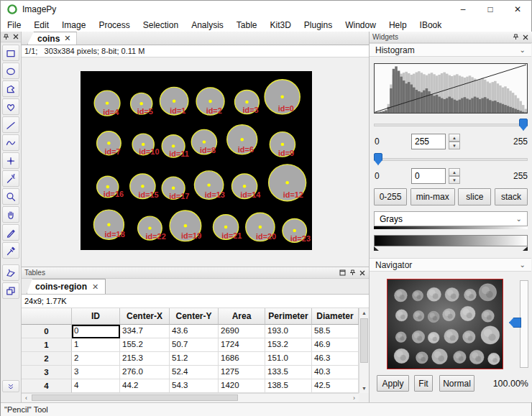  Describe the element at coordinates (135, 398) in the screenshot. I see `horizontal-scroll-thumb` at that location.